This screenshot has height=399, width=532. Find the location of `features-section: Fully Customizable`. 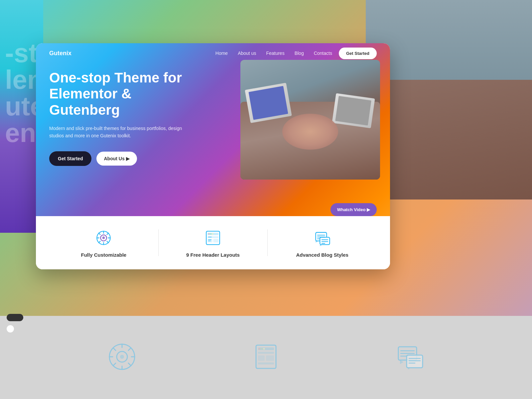

features-section: Fully Customizable is located at coordinates (213, 243).